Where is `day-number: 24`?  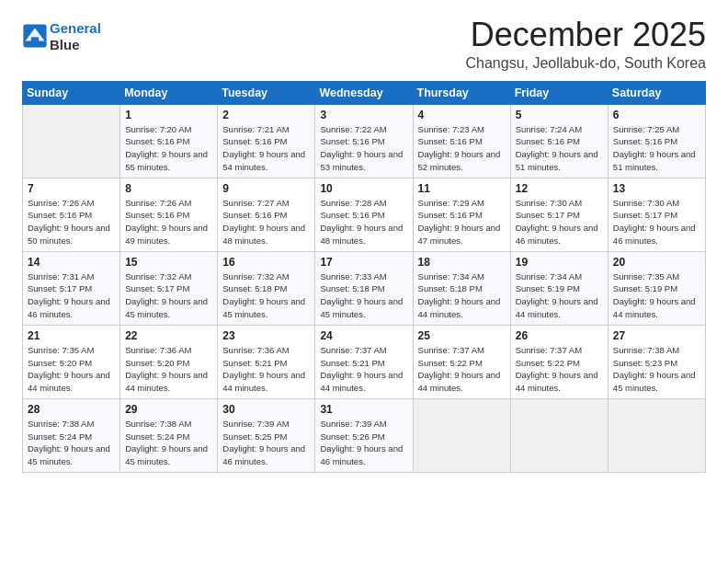
day-number: 24 is located at coordinates (364, 336).